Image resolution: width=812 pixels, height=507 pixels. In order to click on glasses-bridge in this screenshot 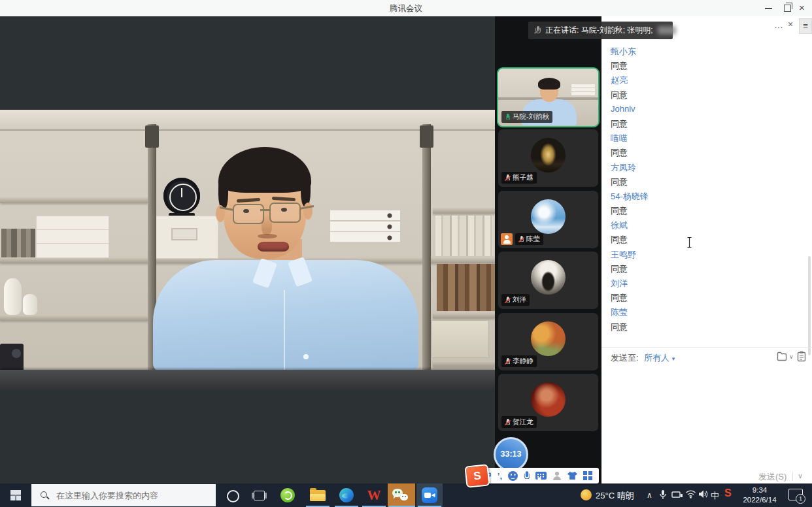, I will do `click(265, 210)`.